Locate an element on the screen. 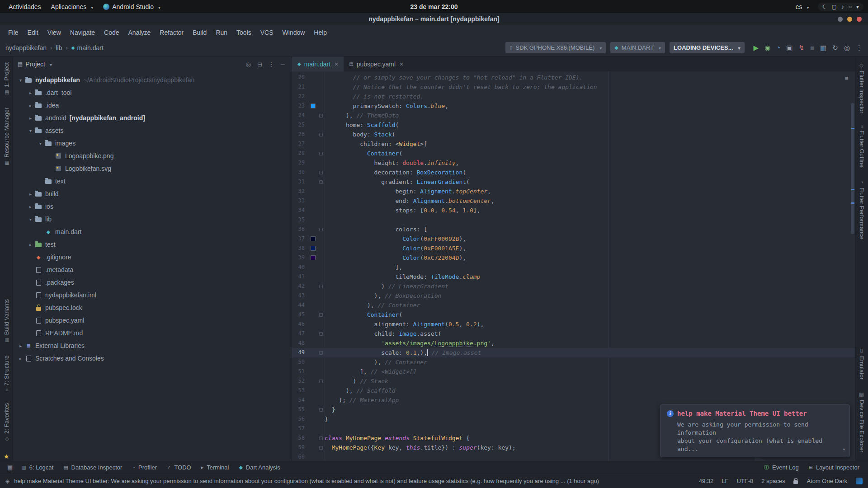 This screenshot has height=488, width=868. lock-icon is located at coordinates (796, 482).